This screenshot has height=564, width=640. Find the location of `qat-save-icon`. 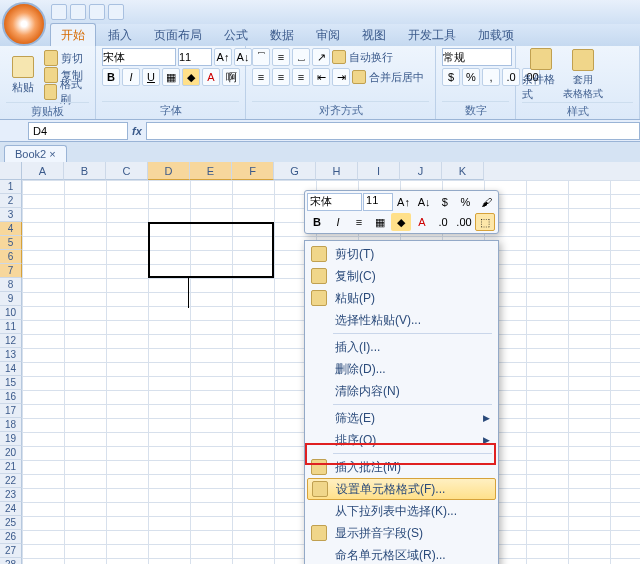

qat-save-icon is located at coordinates (59, 12).